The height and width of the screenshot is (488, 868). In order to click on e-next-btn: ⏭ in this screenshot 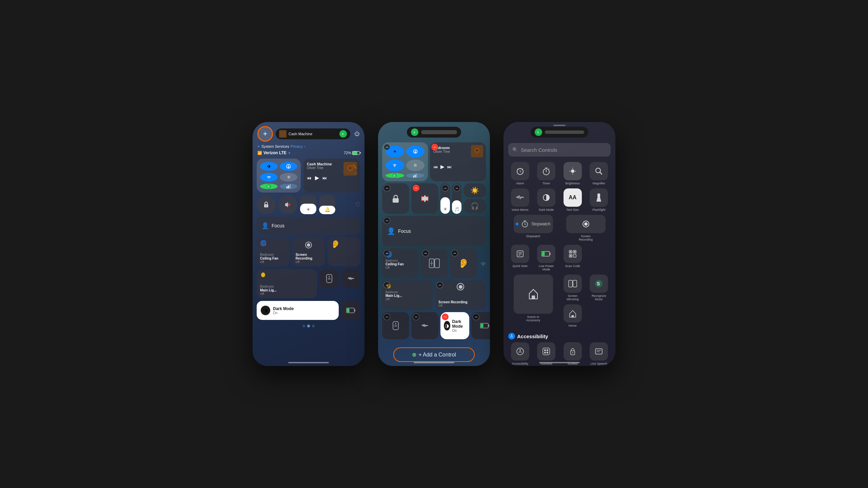, I will do `click(450, 167)`.